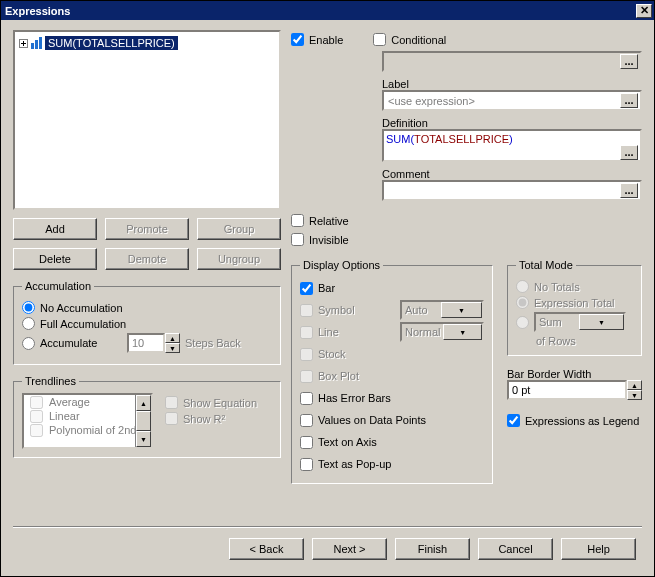 The height and width of the screenshot is (577, 655). Describe the element at coordinates (574, 308) in the screenshot. I see `total-mode-group: Total Mode No Totals Expression Total Su…` at that location.